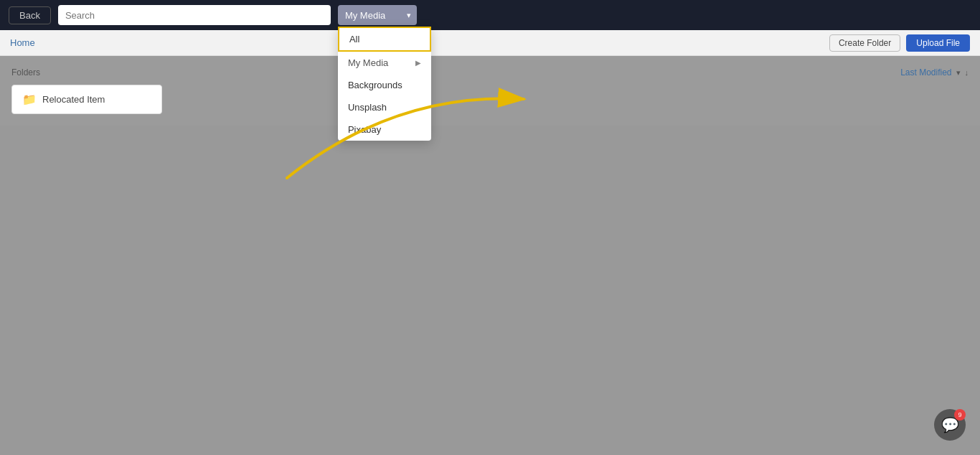  Describe the element at coordinates (490, 72) in the screenshot. I see `folders-section-label: Folders` at that location.